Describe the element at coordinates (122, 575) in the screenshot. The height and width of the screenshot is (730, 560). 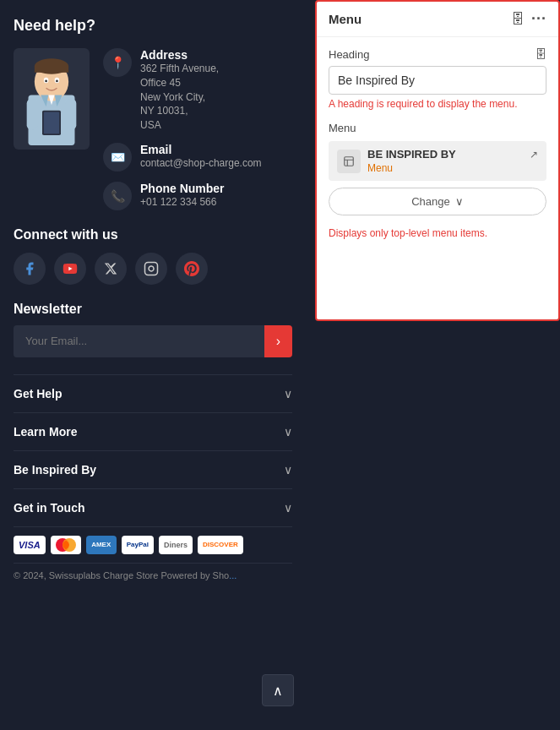
I see `copyright-text: © 2024, Swissuplabs Charge Store Powered…` at that location.